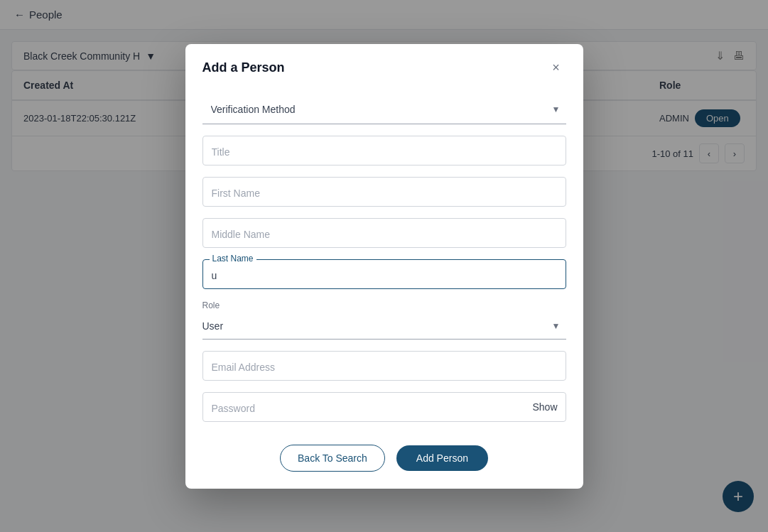  I want to click on first-name-input, so click(384, 192).